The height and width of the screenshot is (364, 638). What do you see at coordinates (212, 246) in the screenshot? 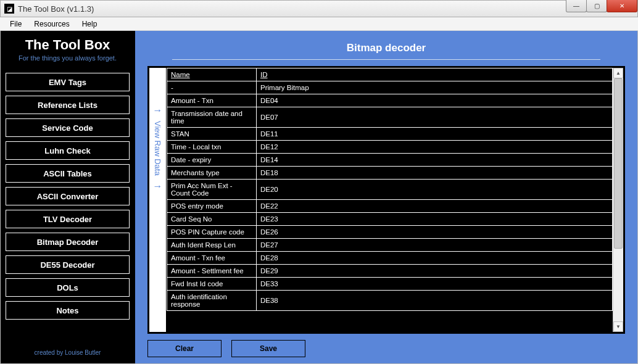
I see `cell-name: Auth Ident Resp Len` at bounding box center [212, 246].